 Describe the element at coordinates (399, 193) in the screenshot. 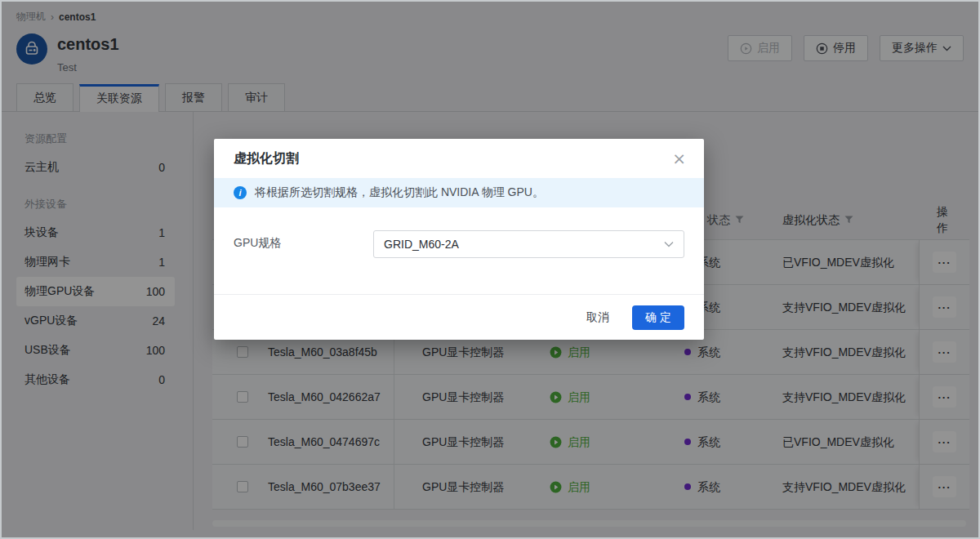

I see `info-text: 将根据所选切割规格，虚拟化切割此 NVIDIA 物理 GPU。` at that location.